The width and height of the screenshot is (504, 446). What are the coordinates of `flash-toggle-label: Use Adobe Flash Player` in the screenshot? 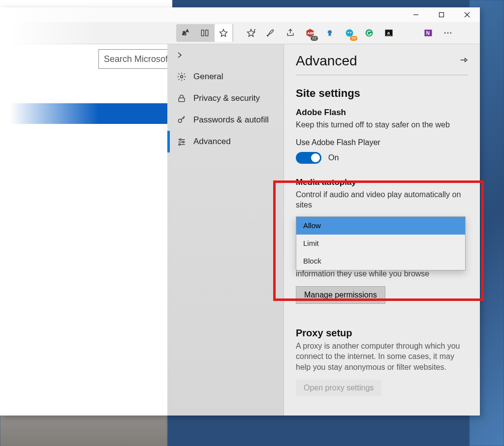 It's located at (382, 143).